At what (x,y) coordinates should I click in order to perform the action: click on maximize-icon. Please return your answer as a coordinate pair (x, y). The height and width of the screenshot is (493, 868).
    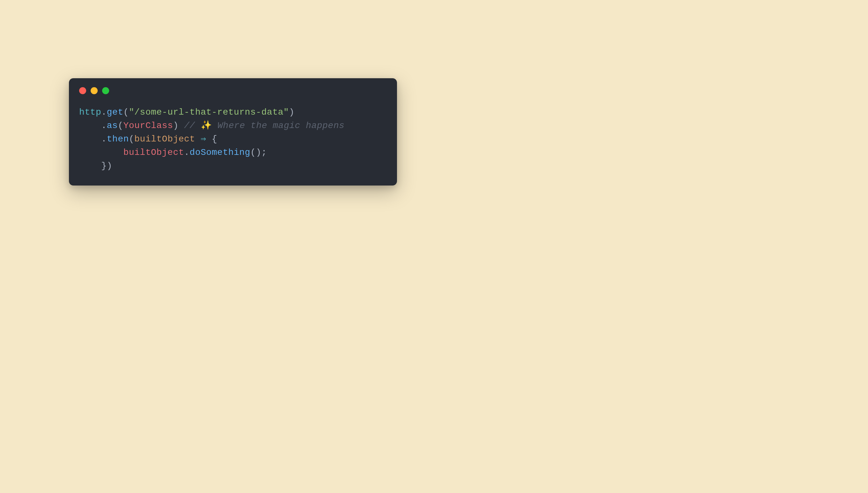
    Looking at the image, I should click on (106, 91).